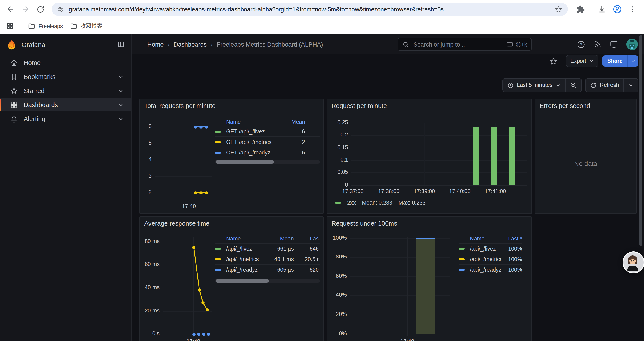  I want to click on gridline-zero, so click(439, 185).